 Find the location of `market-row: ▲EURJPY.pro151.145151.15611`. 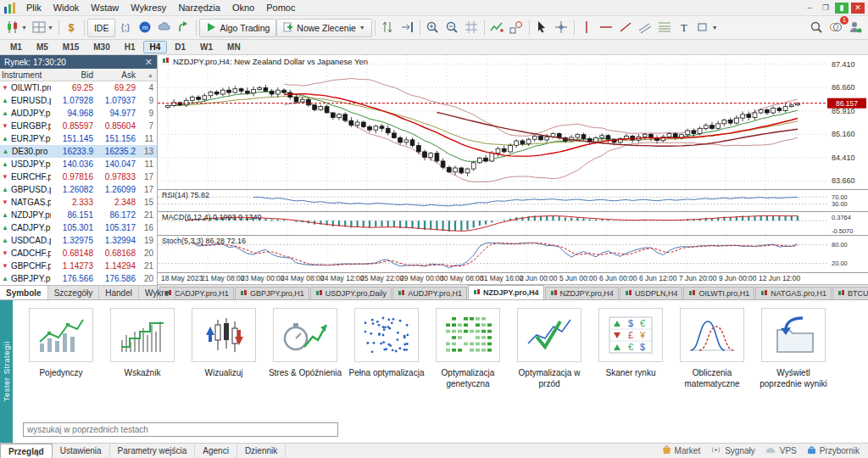

market-row: ▲EURJPY.pro151.145151.15611 is located at coordinates (78, 139).